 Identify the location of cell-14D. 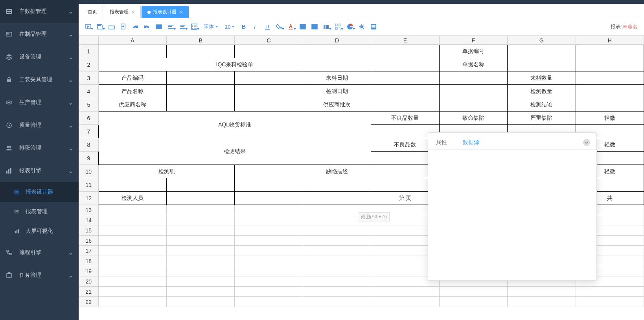
(337, 220).